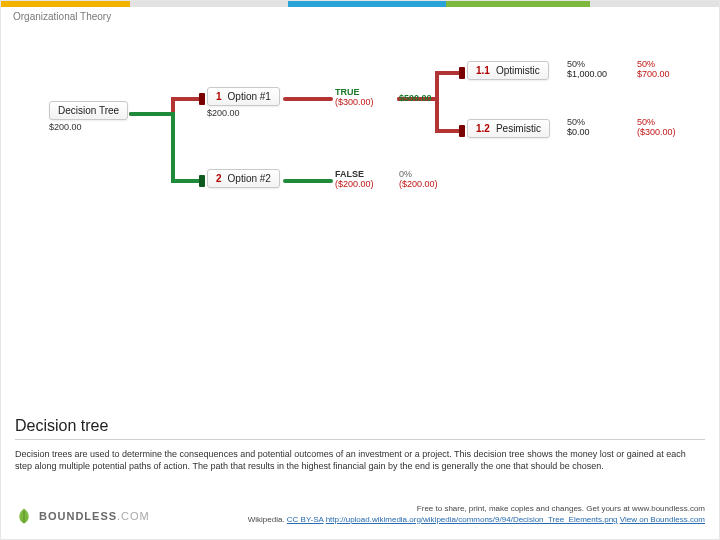 This screenshot has width=720, height=540. Describe the element at coordinates (244, 178) in the screenshot. I see `node-option-2: 2Option #2` at that location.